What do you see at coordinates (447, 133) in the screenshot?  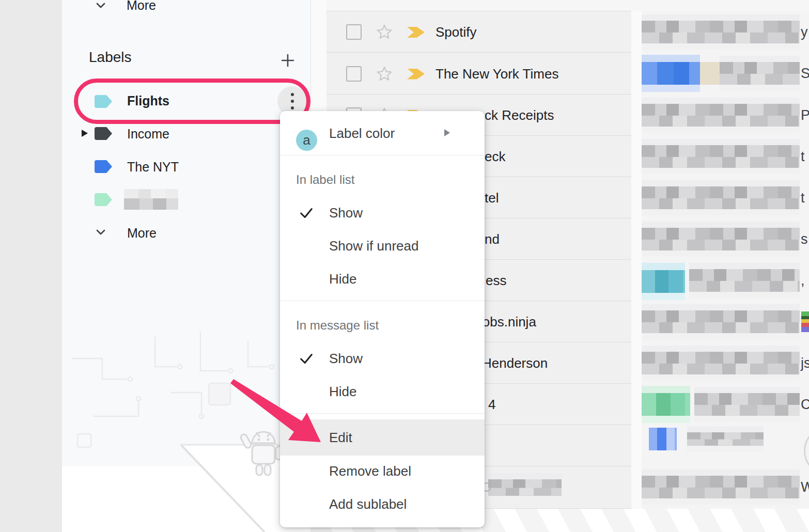 I see `submenu-arrow-icon` at bounding box center [447, 133].